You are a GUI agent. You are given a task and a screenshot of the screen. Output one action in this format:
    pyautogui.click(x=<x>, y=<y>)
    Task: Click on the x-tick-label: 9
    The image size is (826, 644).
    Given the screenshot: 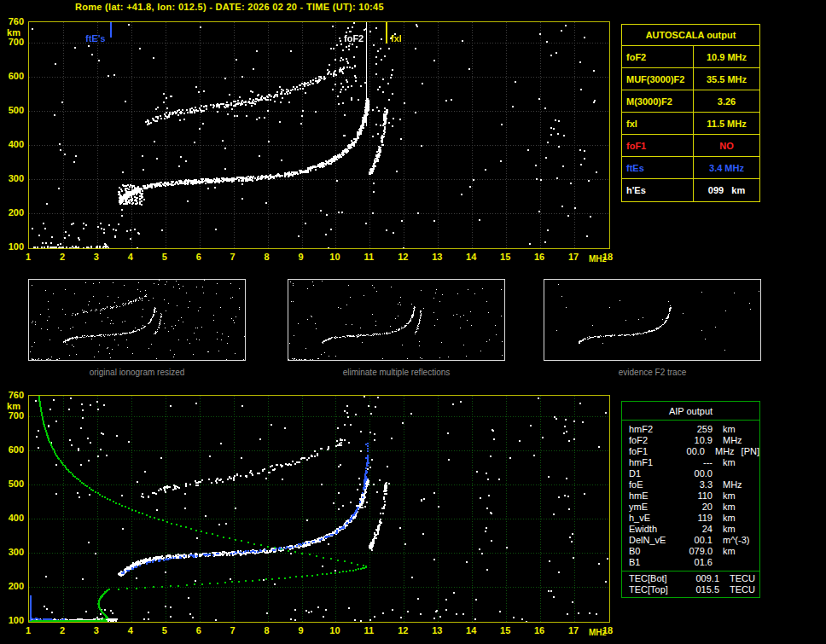 What is the action you would take?
    pyautogui.click(x=301, y=257)
    